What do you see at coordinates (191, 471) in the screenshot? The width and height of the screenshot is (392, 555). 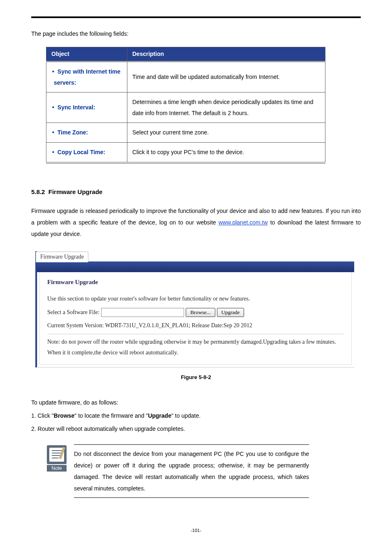 I see `note-text: Do not disconnect the device from your m…` at bounding box center [191, 471].